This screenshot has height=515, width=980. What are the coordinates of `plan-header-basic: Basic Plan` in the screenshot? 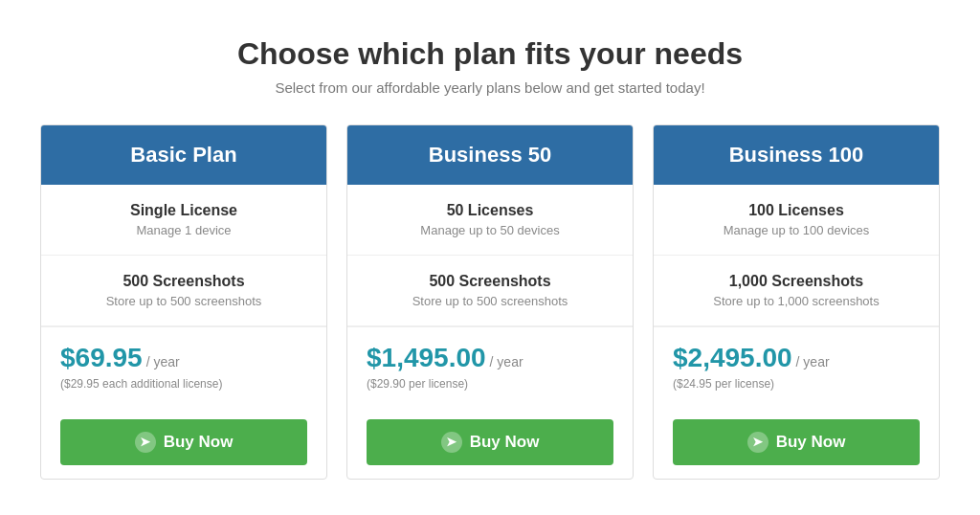 It's located at (184, 155).